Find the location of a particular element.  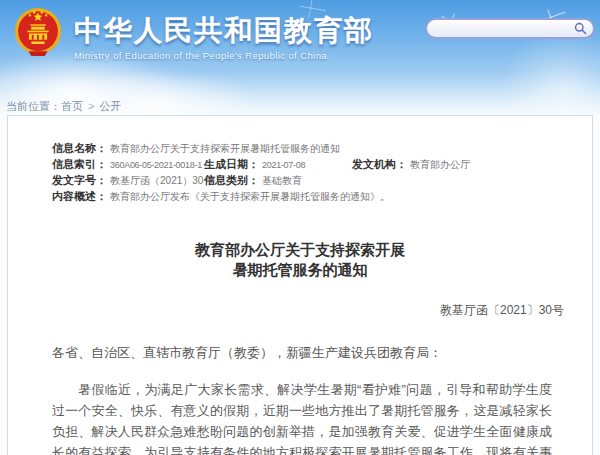

document-number: 教基厅函〔2021〕30号 is located at coordinates (300, 310).